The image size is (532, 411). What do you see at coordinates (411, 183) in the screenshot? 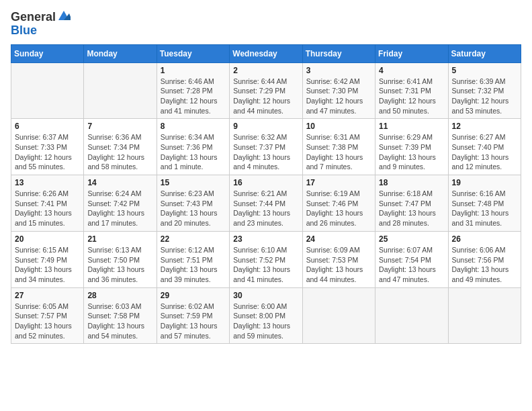
I see `day-number: 18` at bounding box center [411, 183].